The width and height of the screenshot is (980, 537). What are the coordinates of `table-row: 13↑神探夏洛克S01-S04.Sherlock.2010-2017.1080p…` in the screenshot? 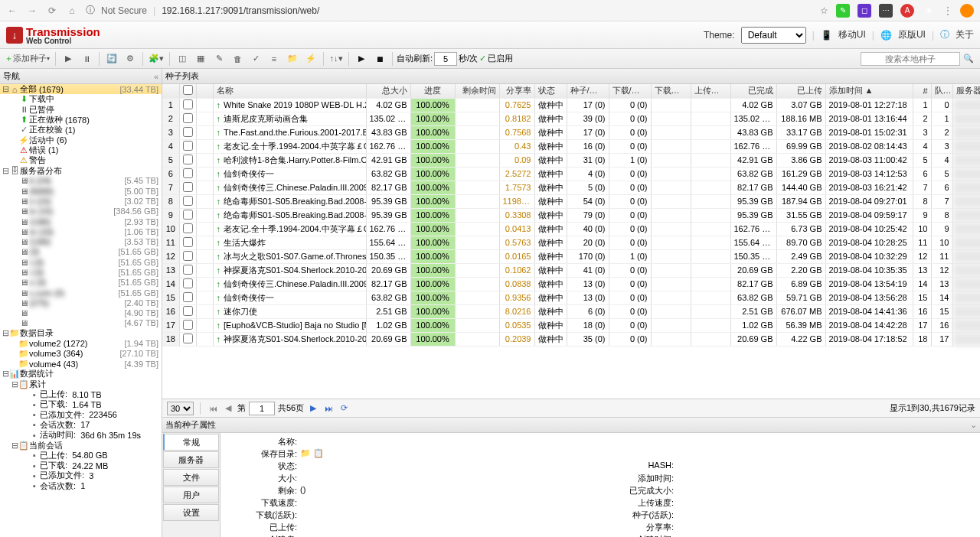 It's located at (571, 270).